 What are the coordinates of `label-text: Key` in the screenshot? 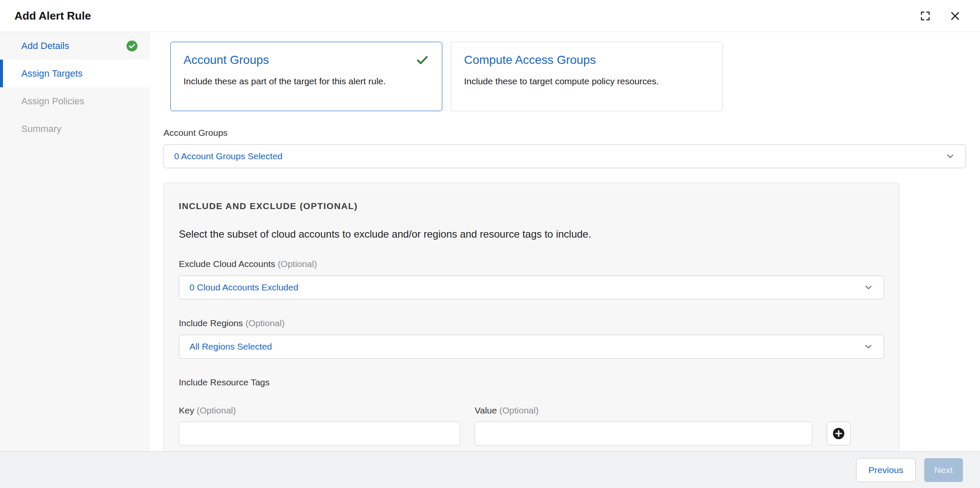 It's located at (186, 410).